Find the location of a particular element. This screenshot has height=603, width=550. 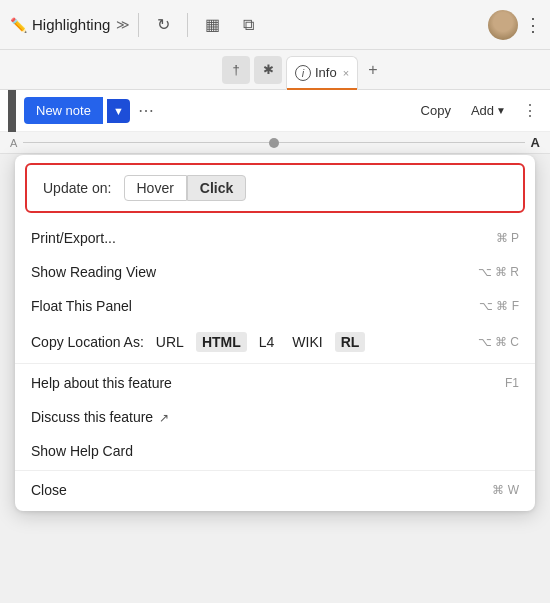

add-more-button: ⋮ is located at coordinates (530, 110).